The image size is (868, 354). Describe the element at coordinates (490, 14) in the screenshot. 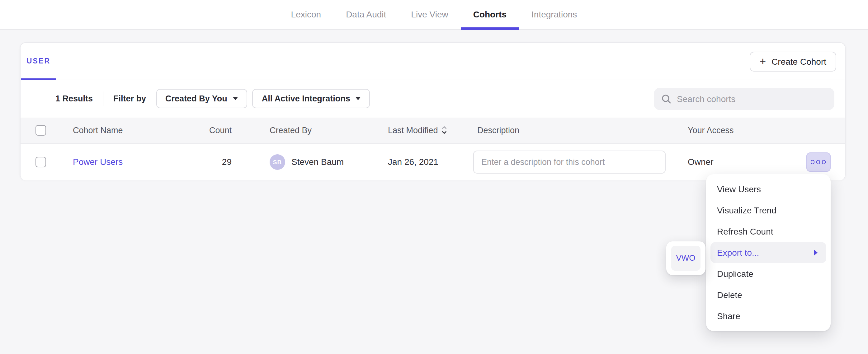

I see `tab-cohorts: Cohorts` at that location.